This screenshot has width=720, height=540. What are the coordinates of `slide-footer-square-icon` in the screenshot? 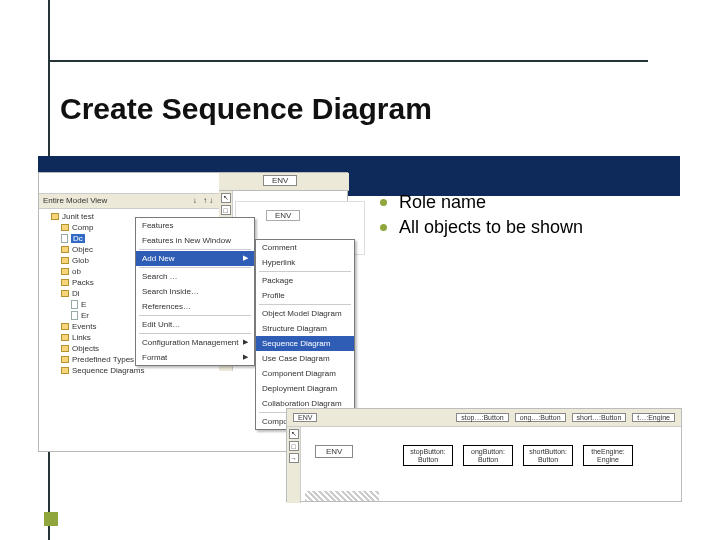 It's located at (51, 519).